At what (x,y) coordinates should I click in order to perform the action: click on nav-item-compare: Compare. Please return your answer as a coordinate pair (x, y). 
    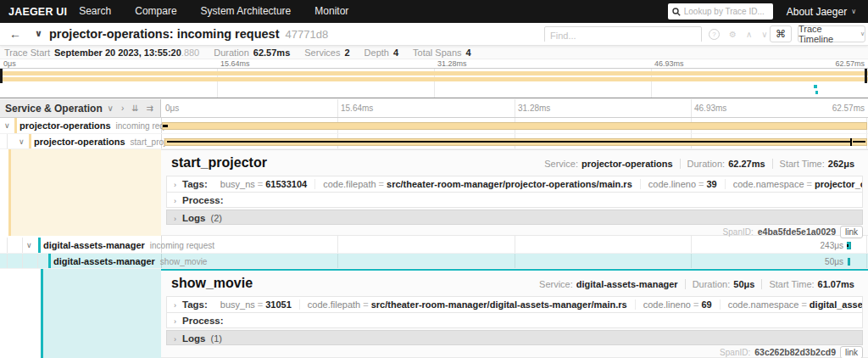
    Looking at the image, I should click on (156, 12).